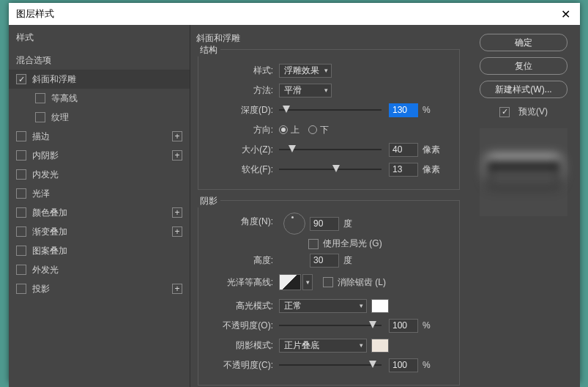 This screenshot has height=387, width=588. I want to click on ok-button: 确定, so click(524, 43).